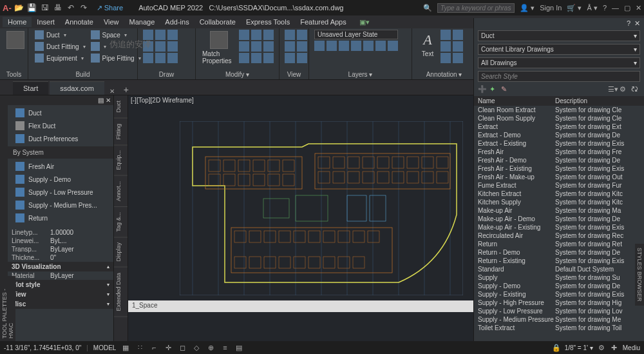 Image resolution: width=644 pixels, height=354 pixels. I want to click on tab-file: ssdax.com, so click(77, 88).